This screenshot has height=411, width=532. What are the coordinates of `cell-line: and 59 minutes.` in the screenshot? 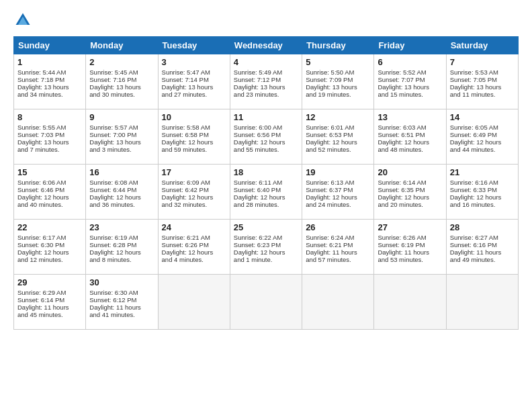 It's located at (194, 149).